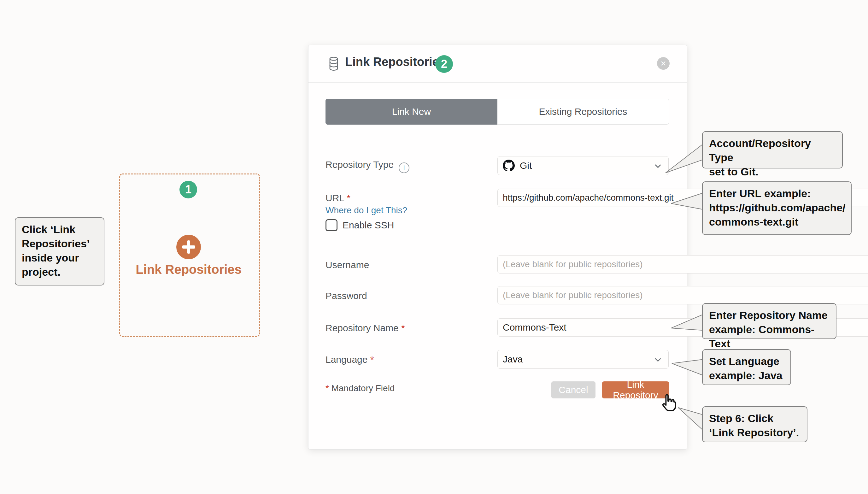 This screenshot has height=494, width=868. I want to click on hand-cursor-icon, so click(669, 403).